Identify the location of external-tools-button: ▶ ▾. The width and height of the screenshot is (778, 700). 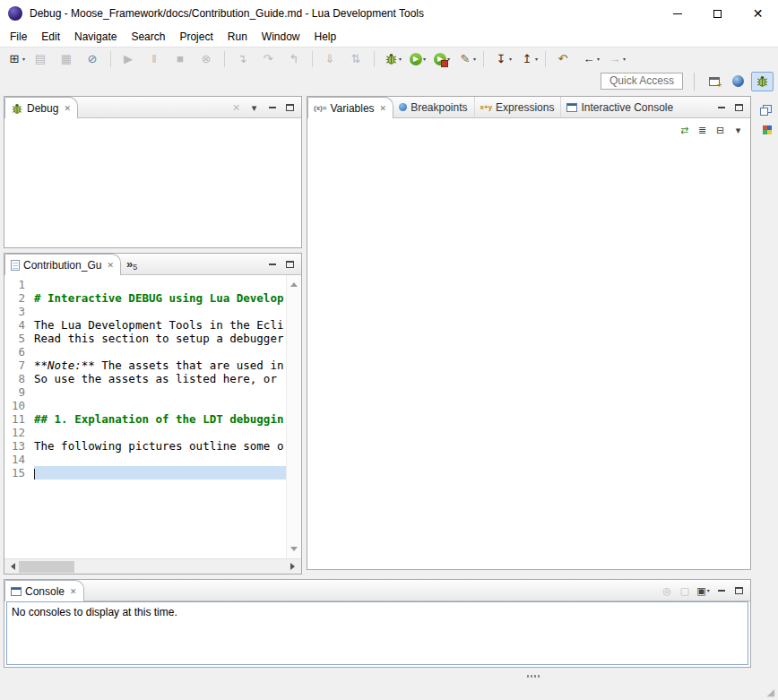
(443, 59).